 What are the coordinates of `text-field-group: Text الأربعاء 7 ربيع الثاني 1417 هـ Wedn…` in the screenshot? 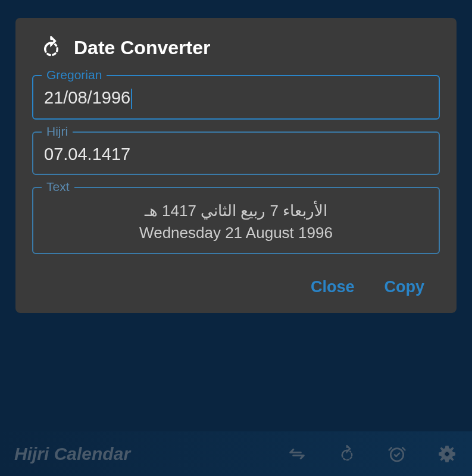 It's located at (236, 220).